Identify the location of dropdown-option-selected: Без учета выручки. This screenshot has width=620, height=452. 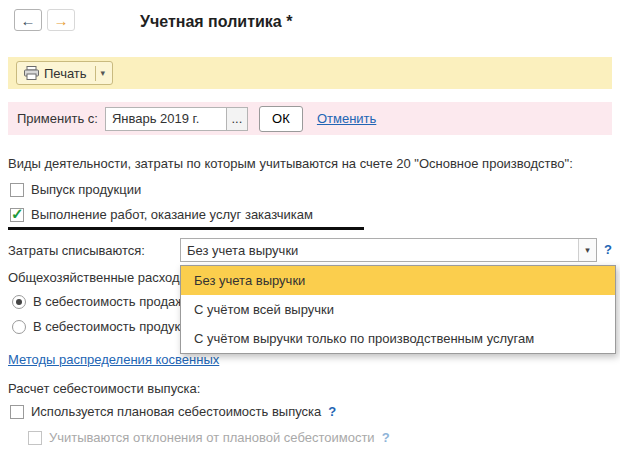
(398, 280).